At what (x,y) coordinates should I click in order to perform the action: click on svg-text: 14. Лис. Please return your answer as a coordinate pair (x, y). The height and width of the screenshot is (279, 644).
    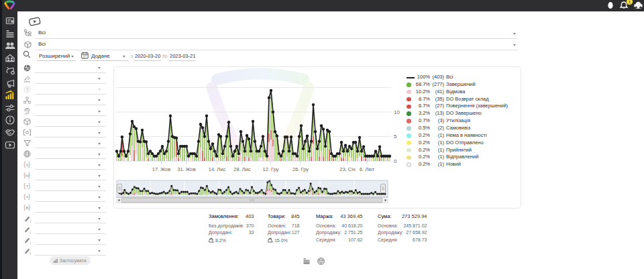
    Looking at the image, I should click on (217, 169).